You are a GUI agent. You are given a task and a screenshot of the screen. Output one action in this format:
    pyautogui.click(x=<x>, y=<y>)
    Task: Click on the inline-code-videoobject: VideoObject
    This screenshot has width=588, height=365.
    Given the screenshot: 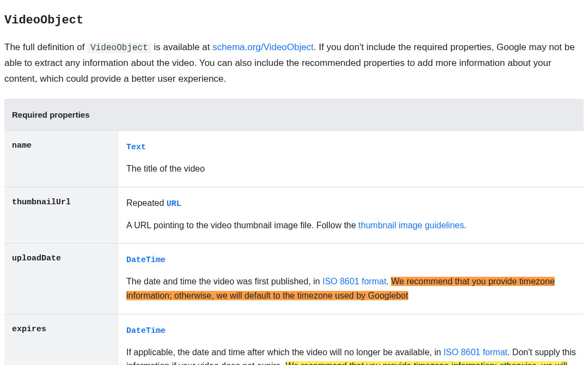 What is the action you would take?
    pyautogui.click(x=119, y=48)
    